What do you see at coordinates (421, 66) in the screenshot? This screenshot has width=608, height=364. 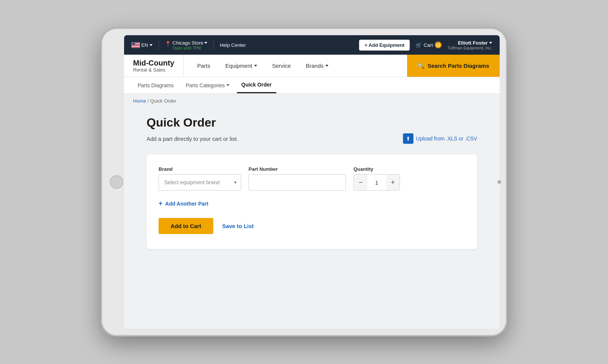 I see `search-icon: 🔍` at bounding box center [421, 66].